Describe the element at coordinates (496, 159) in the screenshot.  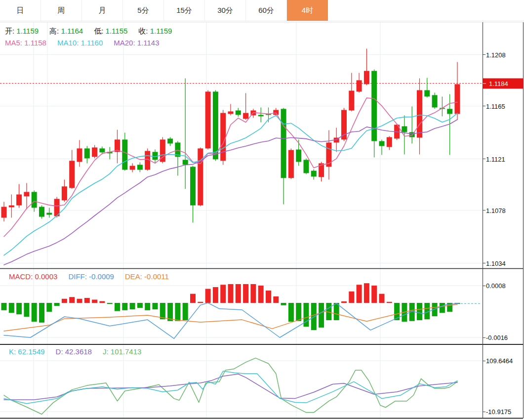
I see `axis-label: 1.1121` at that location.